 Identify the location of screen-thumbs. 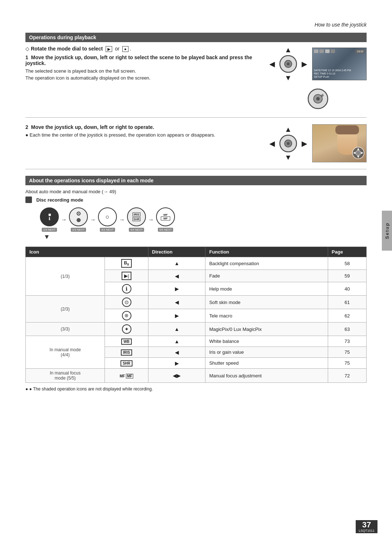
(325, 51).